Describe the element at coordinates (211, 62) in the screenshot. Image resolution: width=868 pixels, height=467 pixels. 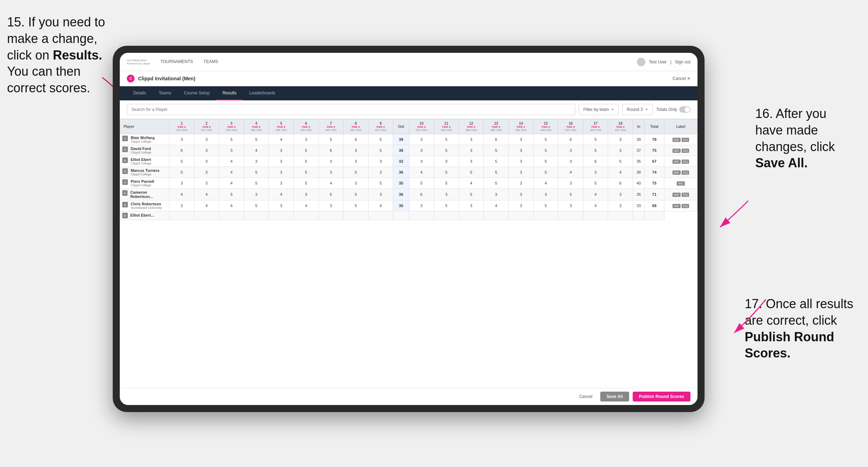
I see `nav-teams: TEAMS` at that location.